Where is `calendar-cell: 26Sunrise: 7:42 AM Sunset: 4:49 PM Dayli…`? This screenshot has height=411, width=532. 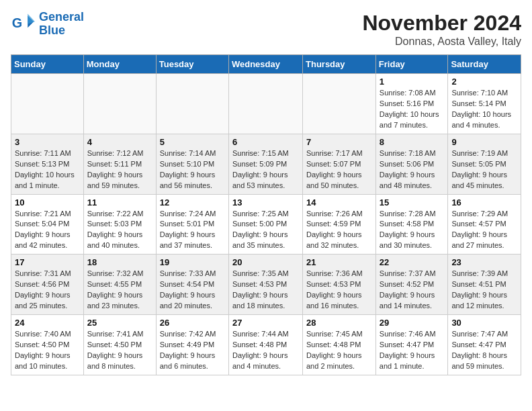
calendar-cell: 26Sunrise: 7:42 AM Sunset: 4:49 PM Dayli… is located at coordinates (192, 345).